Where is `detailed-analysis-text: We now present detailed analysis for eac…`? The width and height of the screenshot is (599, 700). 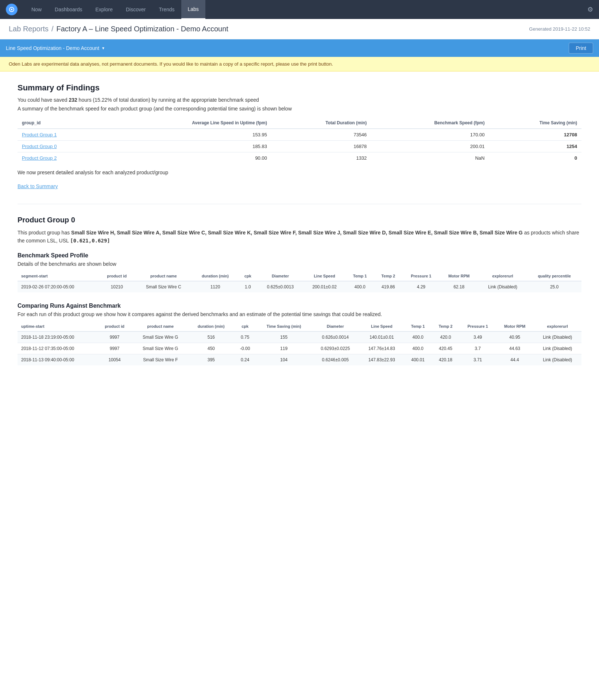 detailed-analysis-text: We now present detailed analysis for eac… is located at coordinates (300, 172).